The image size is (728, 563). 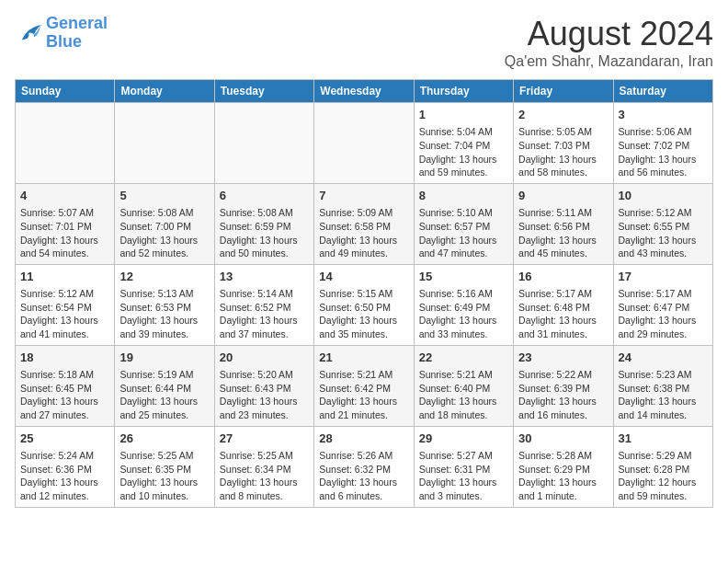 What do you see at coordinates (64, 469) in the screenshot?
I see `cell-info-line: Sunset: 6:36 PM` at bounding box center [64, 469].